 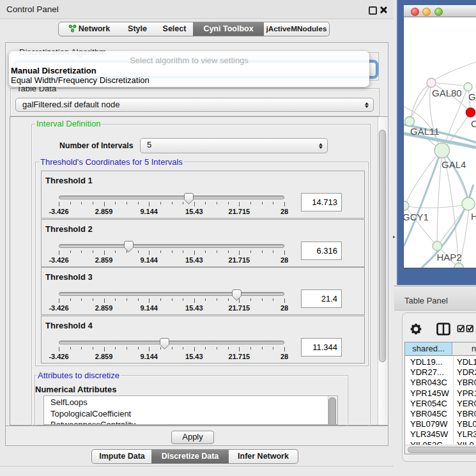 I want to click on svg-text: GA, so click(x=472, y=97).